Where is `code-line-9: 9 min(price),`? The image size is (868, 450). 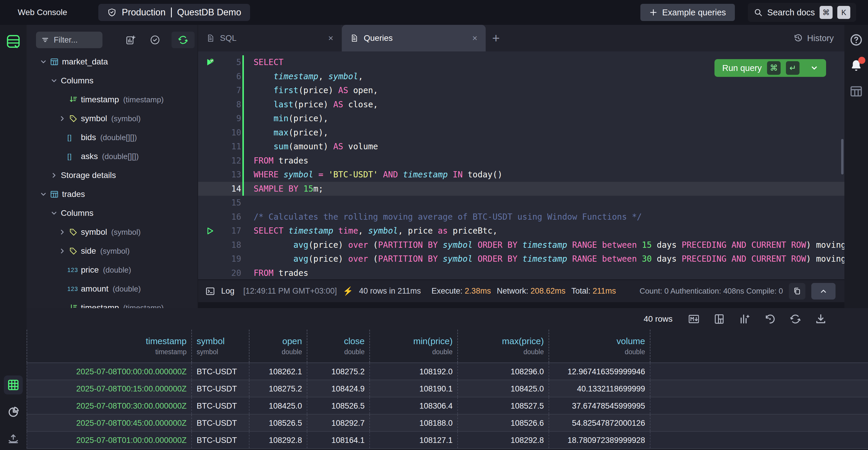
code-line-9: 9 min(price), is located at coordinates (521, 119).